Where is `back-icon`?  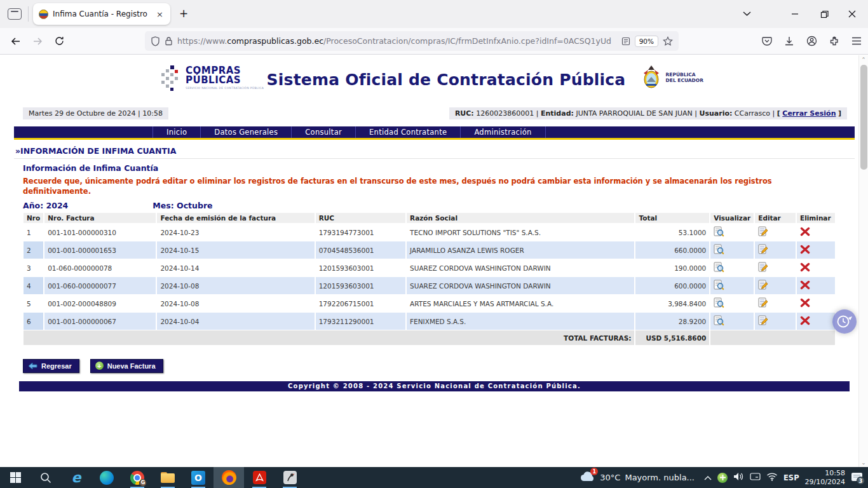 back-icon is located at coordinates (16, 41).